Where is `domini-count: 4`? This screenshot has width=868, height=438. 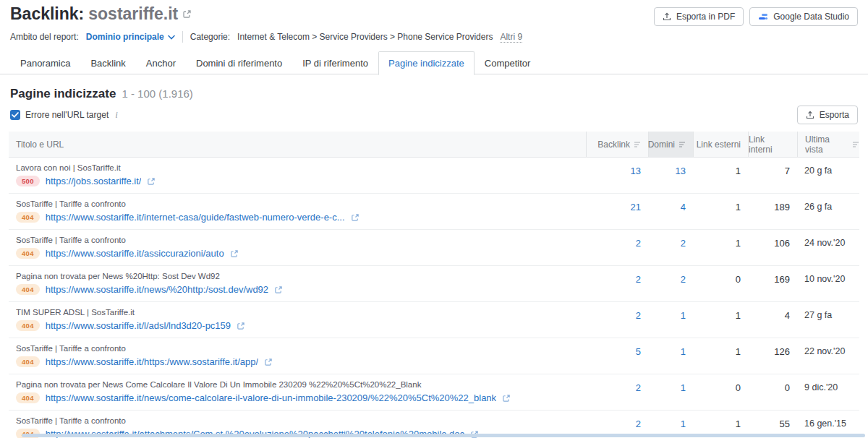
domini-count: 4 is located at coordinates (683, 207).